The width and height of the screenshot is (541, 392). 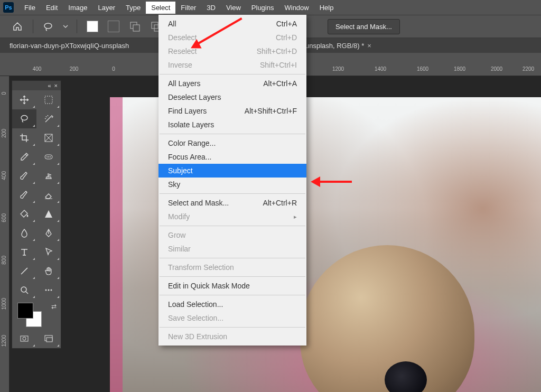 I want to click on menu-item-label: Modify, so click(x=179, y=217).